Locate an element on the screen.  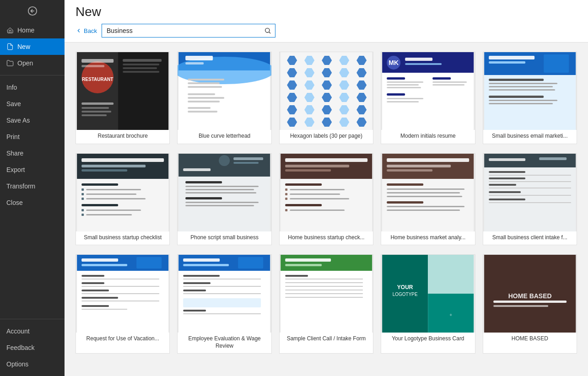
template-card-employee-eval: Employee Evaluation & Wage Review is located at coordinates (224, 304).